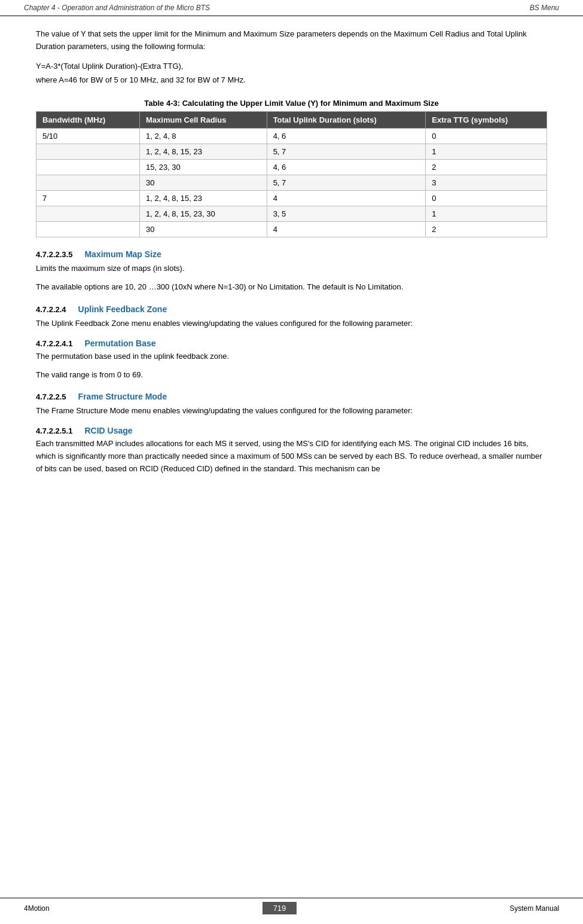 The width and height of the screenshot is (583, 924). What do you see at coordinates (108, 431) in the screenshot?
I see `section-472251-title: RCID Usage` at bounding box center [108, 431].